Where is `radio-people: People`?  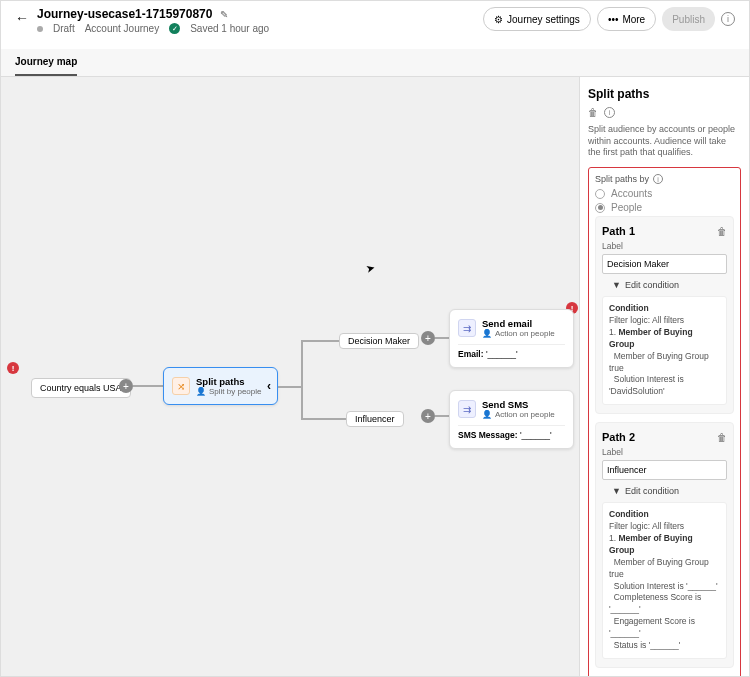
radio-people: People is located at coordinates (664, 208).